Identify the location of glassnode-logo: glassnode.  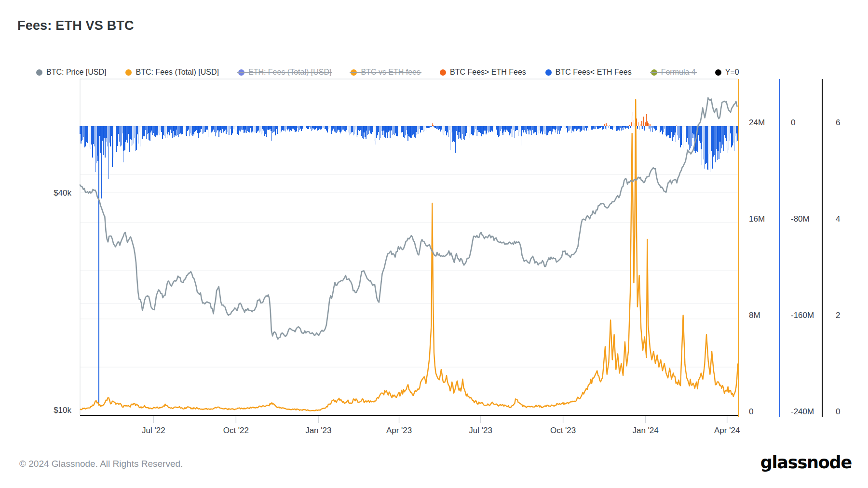
(806, 462).